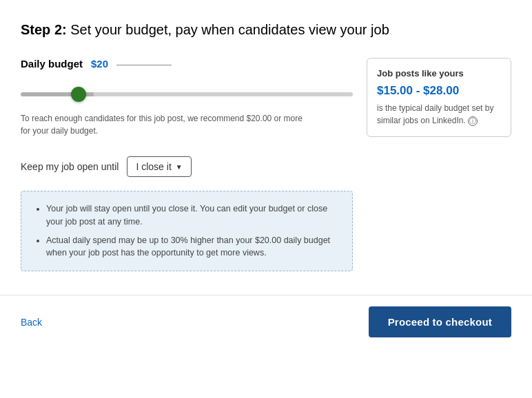 The image size is (532, 398). I want to click on job-posts-description: is the typical daily budget set by simil…, so click(439, 114).